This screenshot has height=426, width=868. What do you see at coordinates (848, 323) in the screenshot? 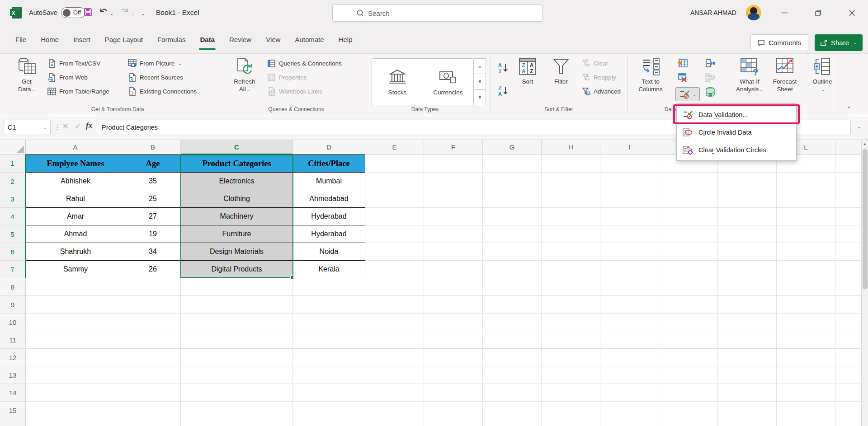
I see `cell-M10` at bounding box center [848, 323].